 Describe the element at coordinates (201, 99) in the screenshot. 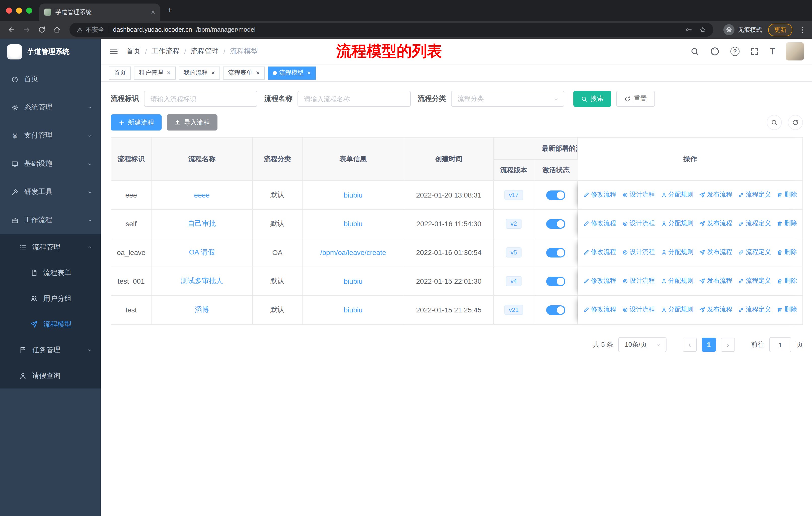

I see `process-key-input` at that location.